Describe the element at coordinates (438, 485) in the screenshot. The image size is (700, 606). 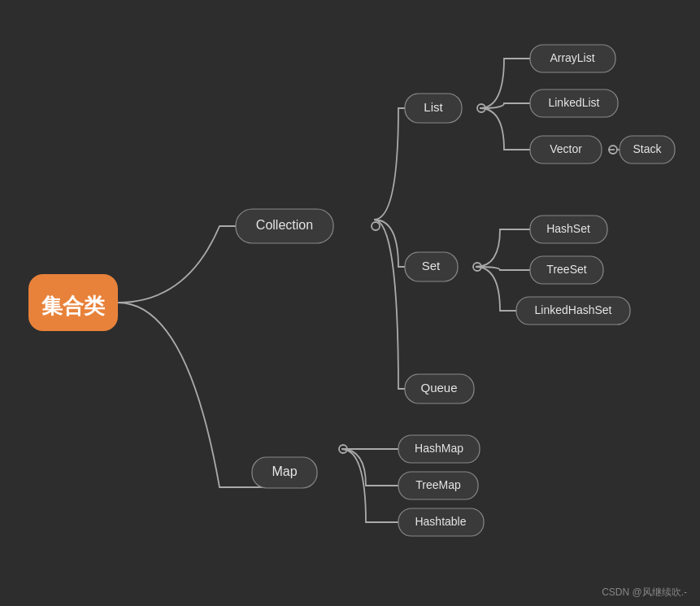
I see `treemap-label: TreeMap` at that location.